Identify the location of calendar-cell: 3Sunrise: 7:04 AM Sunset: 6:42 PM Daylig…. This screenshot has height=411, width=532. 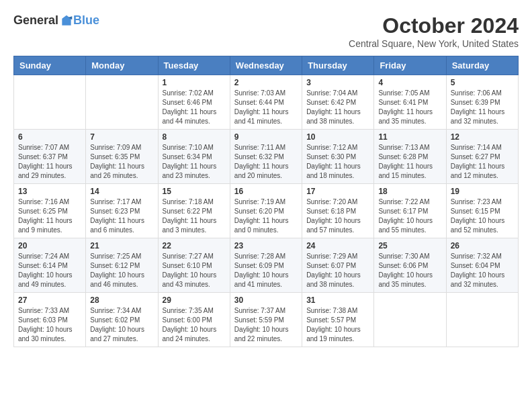
(339, 102).